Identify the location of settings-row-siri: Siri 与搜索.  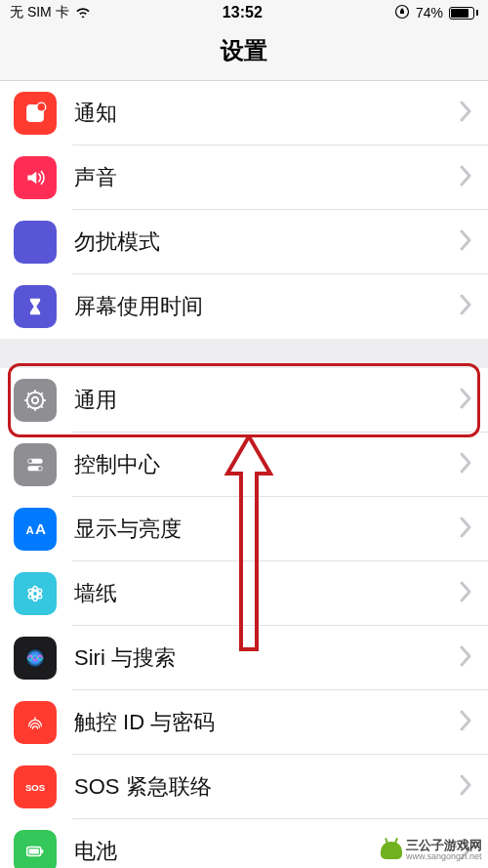
(244, 658).